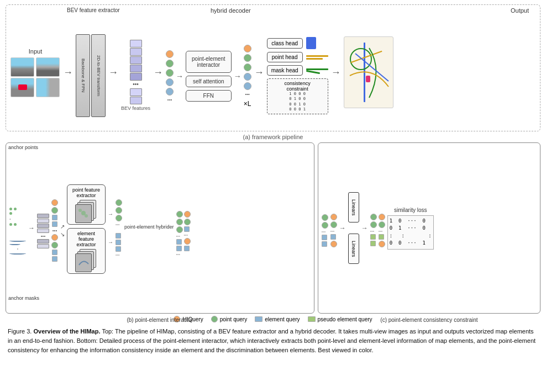 The height and width of the screenshot is (392, 546). Describe the element at coordinates (297, 102) in the screenshot. I see `constraint-matrix: 1 0 0 00 1 0 00 0 1 00 0 0 1` at that location.